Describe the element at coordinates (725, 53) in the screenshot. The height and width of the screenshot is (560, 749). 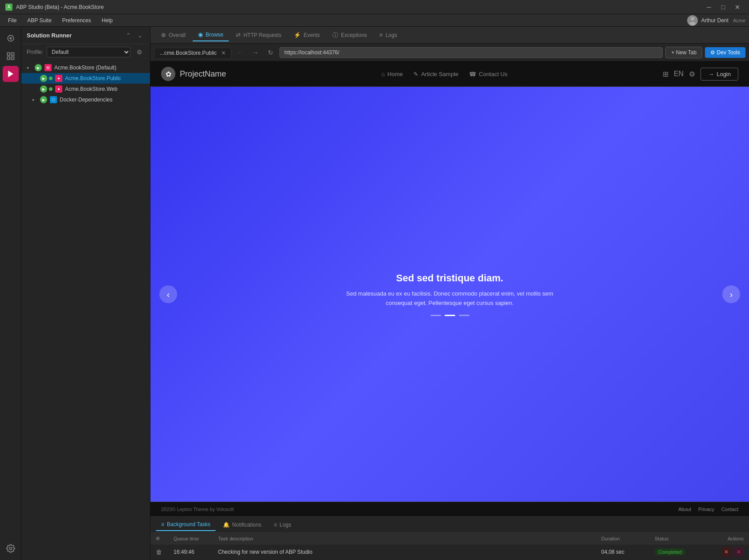
I see `devtools-button: ⚙ Dev Tools` at that location.